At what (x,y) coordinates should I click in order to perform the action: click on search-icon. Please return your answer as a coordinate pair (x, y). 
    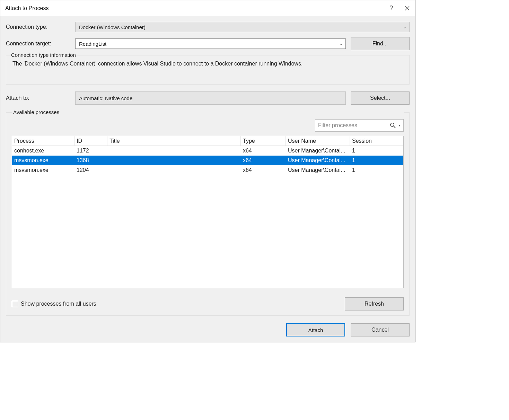
    Looking at the image, I should click on (393, 125).